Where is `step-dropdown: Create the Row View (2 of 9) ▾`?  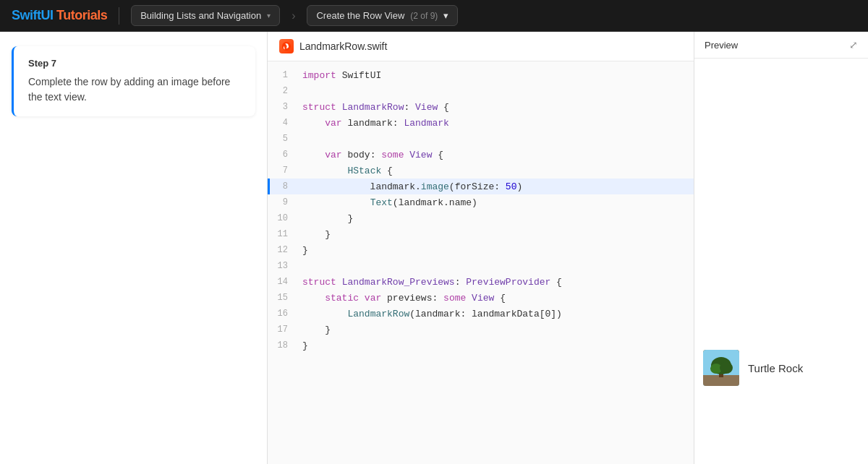 step-dropdown: Create the Row View (2 of 9) ▾ is located at coordinates (382, 16).